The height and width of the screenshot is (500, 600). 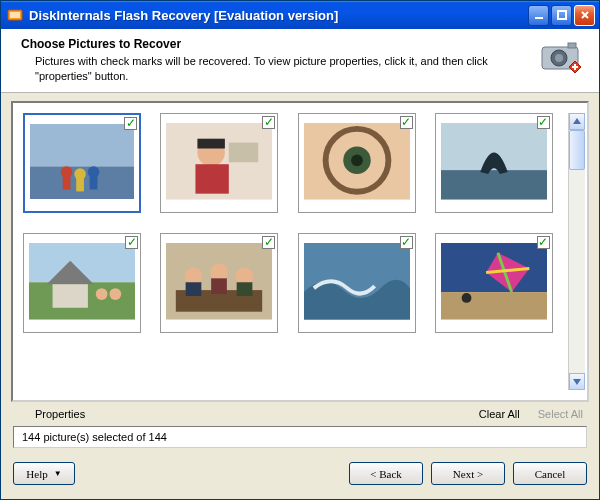 I want to click on titlebar: DiskInternals Flash Recovery [Evaluation…, so click(x=300, y=15).